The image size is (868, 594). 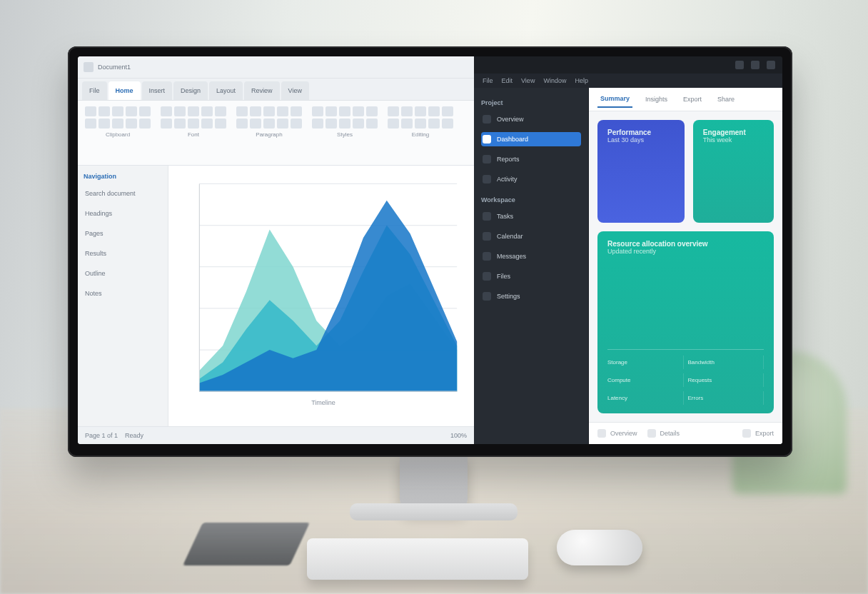 I want to click on tab-insert: Insert, so click(x=157, y=91).